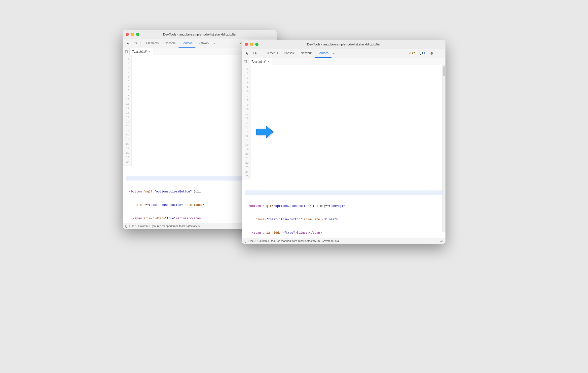 Image resolution: width=588 pixels, height=373 pixels. What do you see at coordinates (257, 44) in the screenshot?
I see `maximize-button-front` at bounding box center [257, 44].